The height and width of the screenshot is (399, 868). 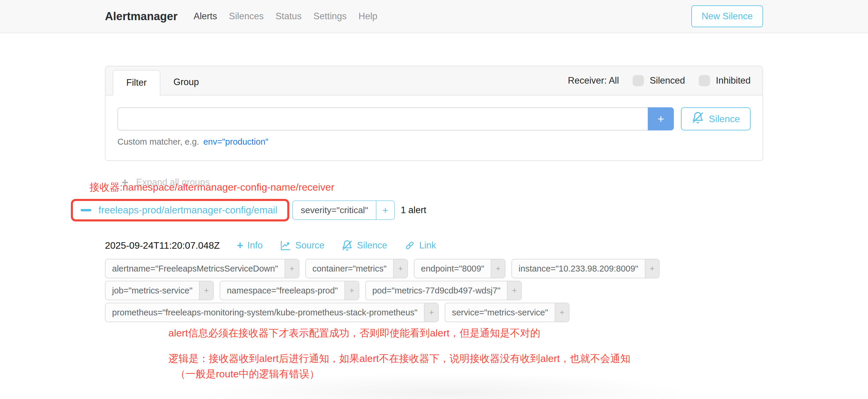 I want to click on silenced-checkbox, so click(x=638, y=81).